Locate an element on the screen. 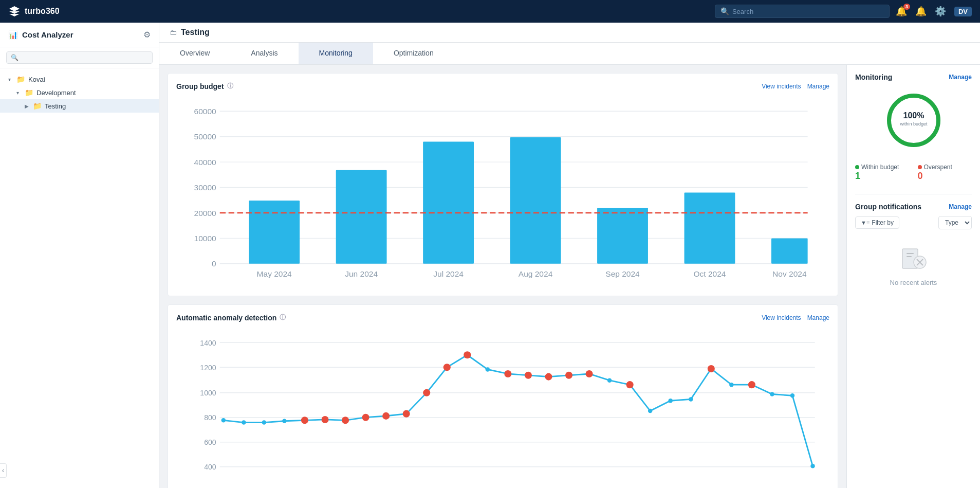 The image size is (980, 488). content-header: 🗀 Testing is located at coordinates (569, 33).